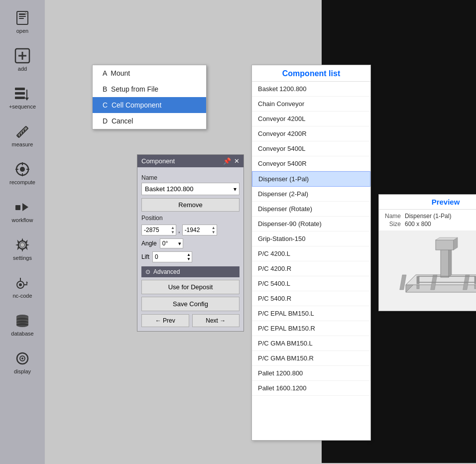 The image size is (476, 464). What do you see at coordinates (22, 324) in the screenshot?
I see `sidebar-item-database: database` at bounding box center [22, 324].